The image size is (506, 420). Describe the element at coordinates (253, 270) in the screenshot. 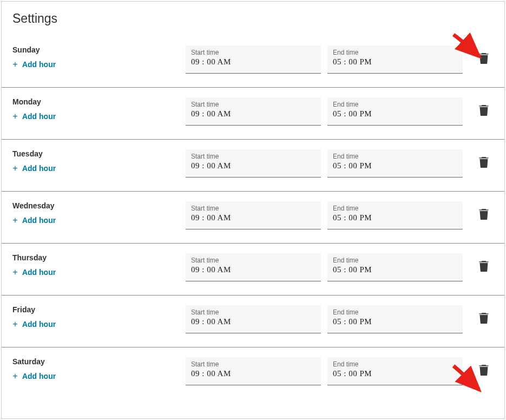

I see `day-row: Thursday + Add hour Start time 09 : 00 A…` at that location.